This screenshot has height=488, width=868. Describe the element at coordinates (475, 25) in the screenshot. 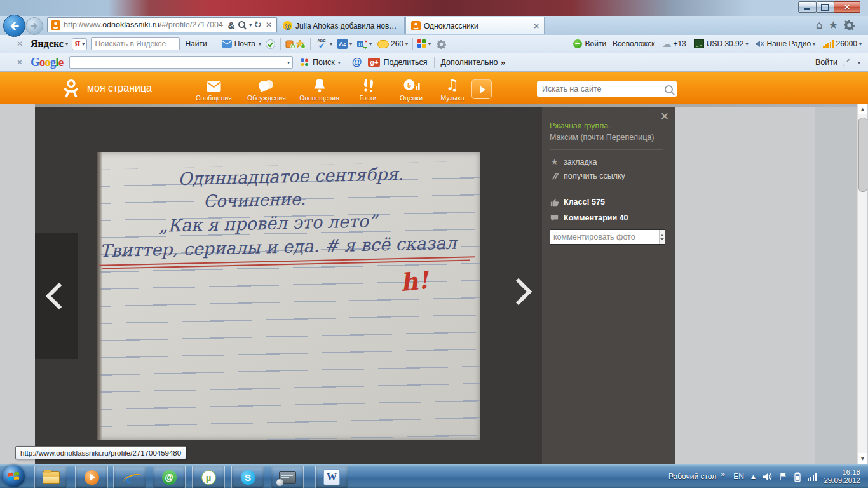

I see `browser-tab-odnoklassniki: Одноклассники ×` at that location.